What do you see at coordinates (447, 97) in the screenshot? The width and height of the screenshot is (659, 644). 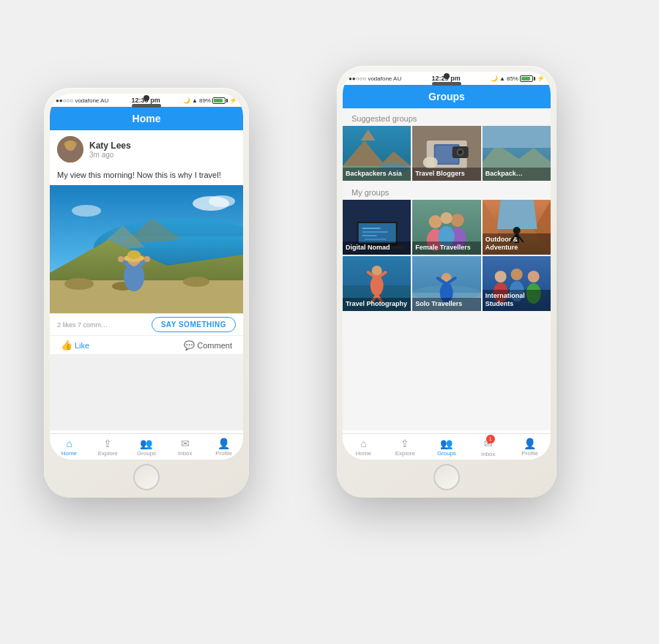 I see `app-title-2: Groups` at bounding box center [447, 97].